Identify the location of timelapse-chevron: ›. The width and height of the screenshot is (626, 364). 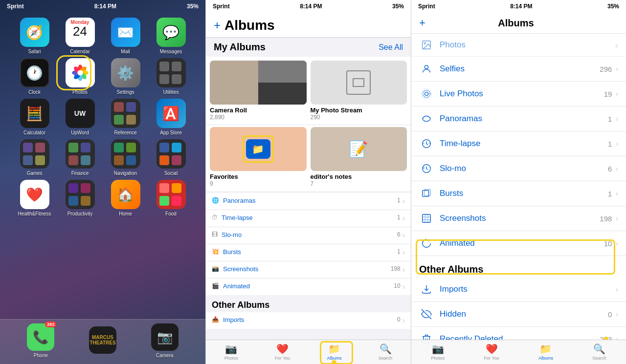
(404, 218).